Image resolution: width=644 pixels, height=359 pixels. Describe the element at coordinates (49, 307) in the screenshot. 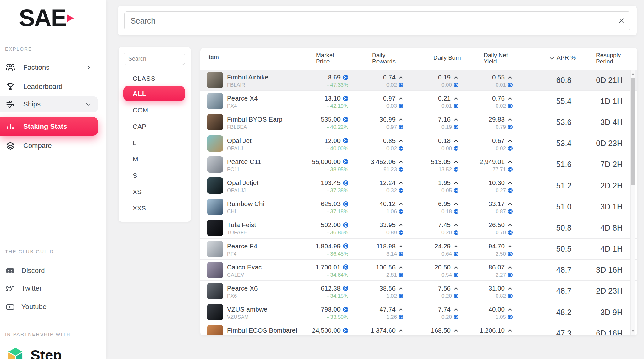

I see `sidebar-item-youtube: Youtube` at that location.